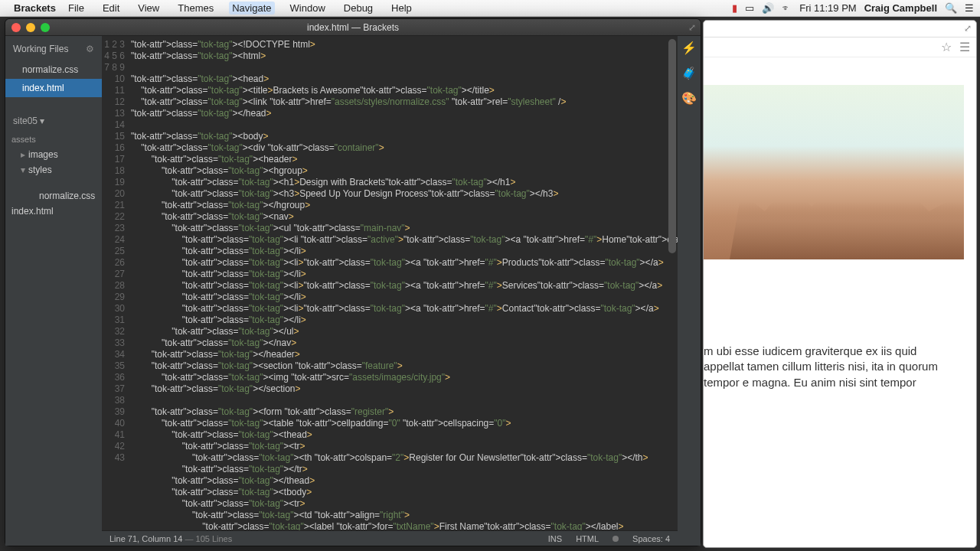 Image resolution: width=980 pixels, height=551 pixels. Describe the element at coordinates (616, 539) in the screenshot. I see `status-dot-icon` at that location.